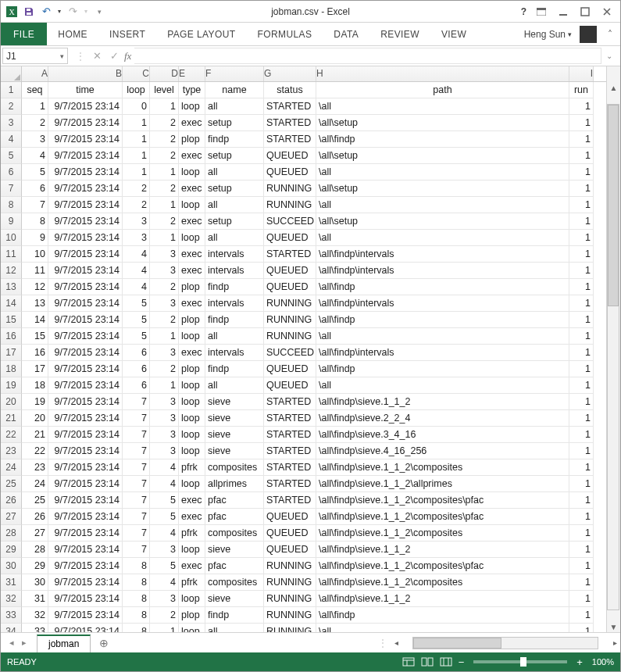  Describe the element at coordinates (443, 452) in the screenshot. I see `cell-path: \all\findp\sieve.4_16_256` at that location.